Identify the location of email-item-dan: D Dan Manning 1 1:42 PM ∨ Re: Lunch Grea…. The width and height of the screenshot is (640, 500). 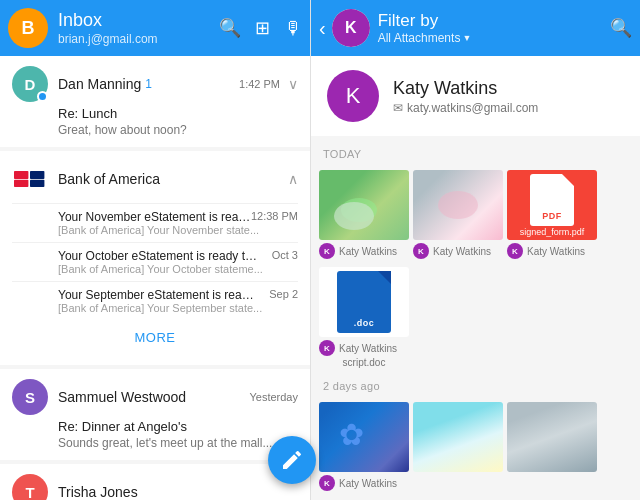
(155, 102).